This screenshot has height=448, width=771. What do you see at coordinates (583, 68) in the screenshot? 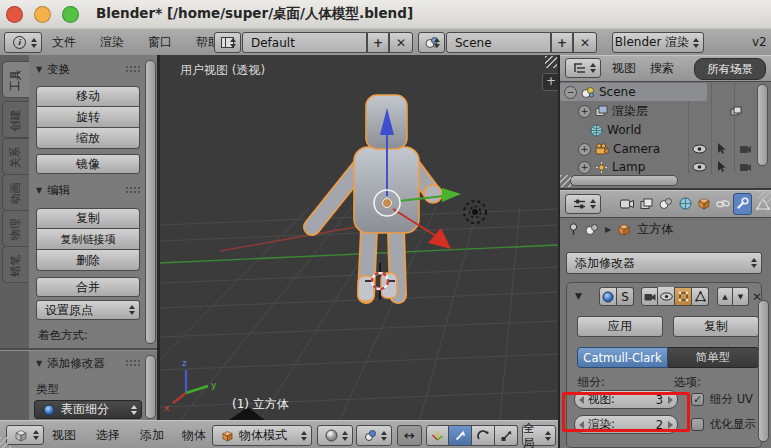
I see `editor-type-selector-outliner` at bounding box center [583, 68].